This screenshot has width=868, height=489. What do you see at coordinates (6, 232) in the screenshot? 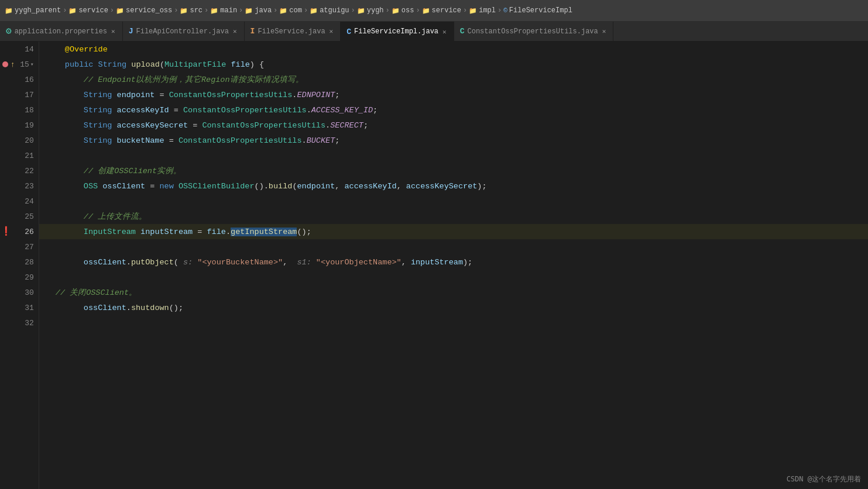
I see `error-breakpoint-icon: ❗` at bounding box center [6, 232].